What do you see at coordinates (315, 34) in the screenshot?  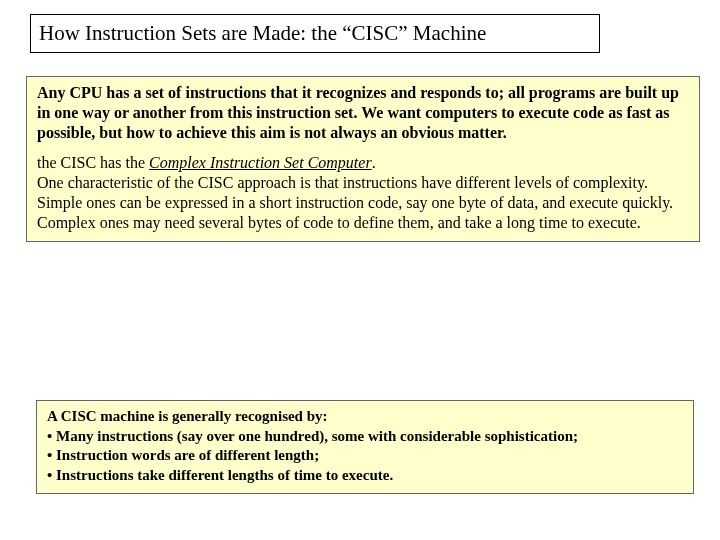 I see `slide-title-box: How Instruction Sets are Made: the “CISC…` at bounding box center [315, 34].